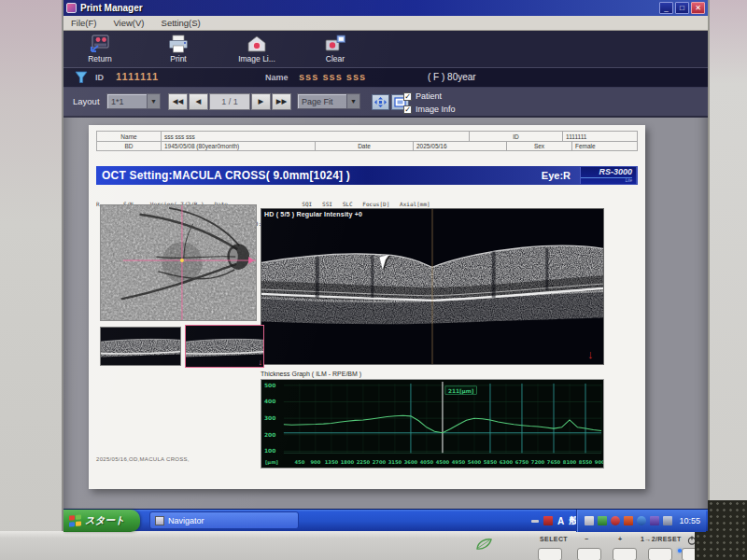 Image resolution: width=747 pixels, height=560 pixels. What do you see at coordinates (667, 7) in the screenshot?
I see `minimize-button: _` at bounding box center [667, 7].